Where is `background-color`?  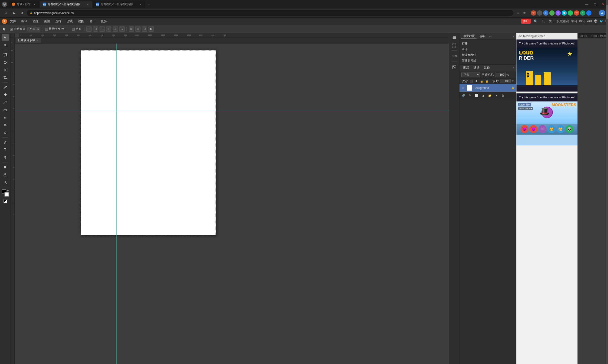 background-color is located at coordinates (7, 194).